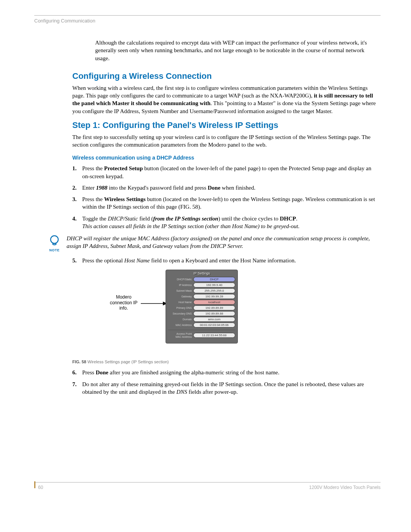  Describe the element at coordinates (181, 302) in the screenshot. I see `ip-row-label: Host Name` at that location.